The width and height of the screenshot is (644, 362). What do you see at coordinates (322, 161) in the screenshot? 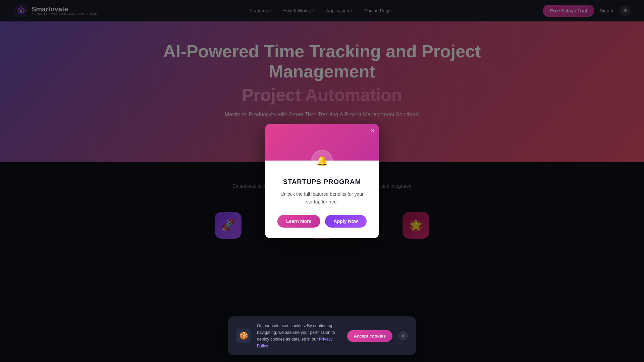
I see `bell-icon: 🔔` at bounding box center [322, 161].